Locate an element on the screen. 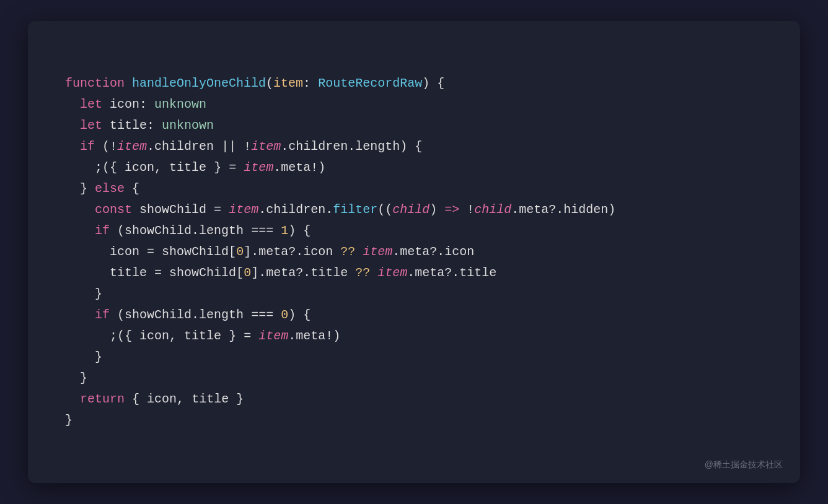  watermark: @稀土掘金技术社区 is located at coordinates (744, 465).